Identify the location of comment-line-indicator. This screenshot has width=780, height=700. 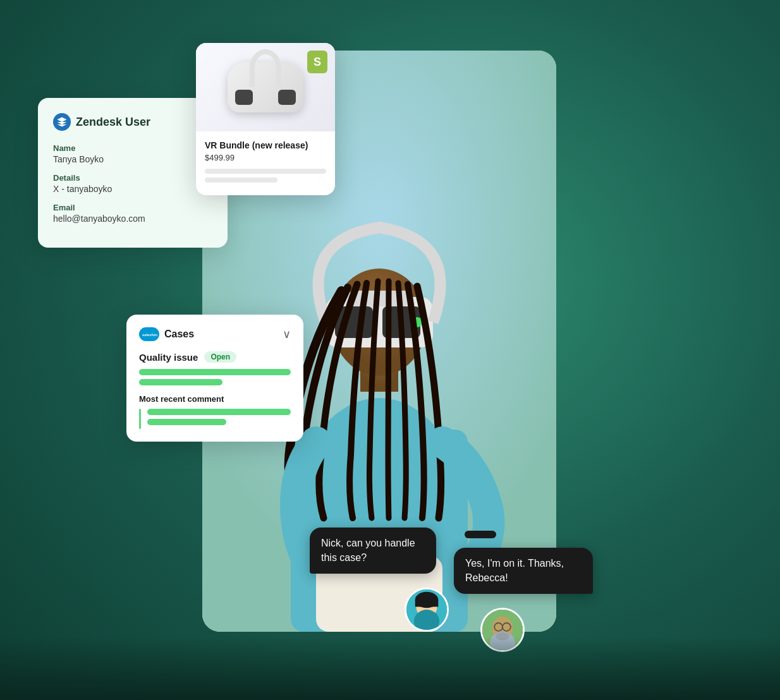
(140, 419).